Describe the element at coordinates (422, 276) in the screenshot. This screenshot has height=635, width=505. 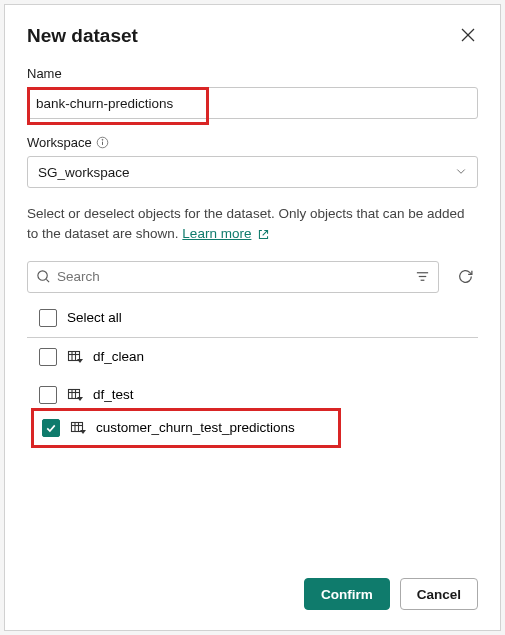
I see `filter-icon` at that location.